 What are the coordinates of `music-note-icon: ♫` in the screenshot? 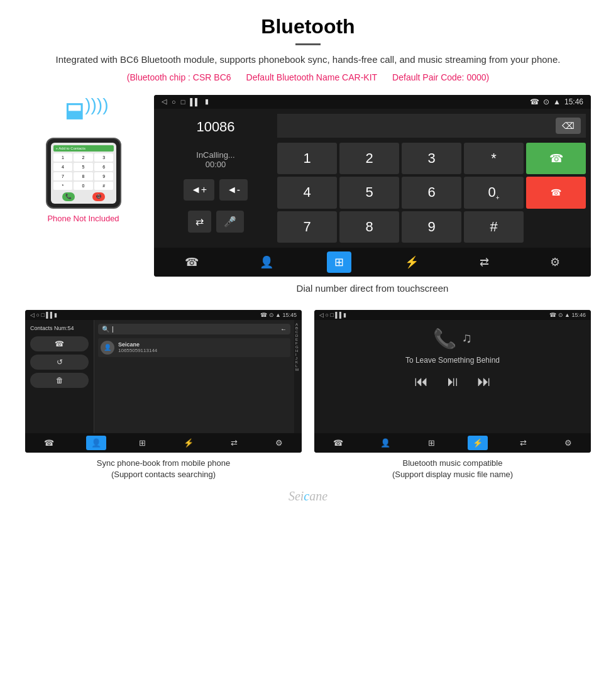 It's located at (466, 338).